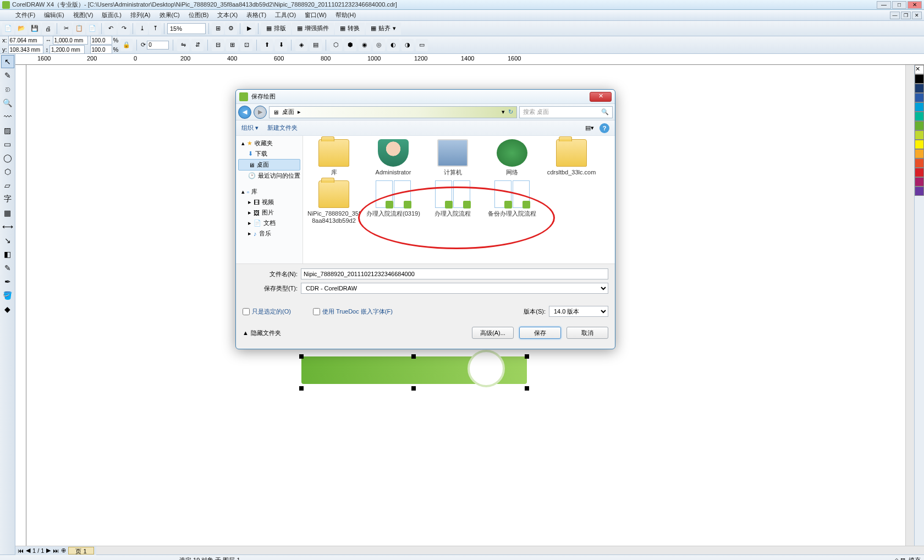 The width and height of the screenshot is (924, 560). Describe the element at coordinates (408, 45) in the screenshot. I see `back-minus-front-button: ◑` at that location.